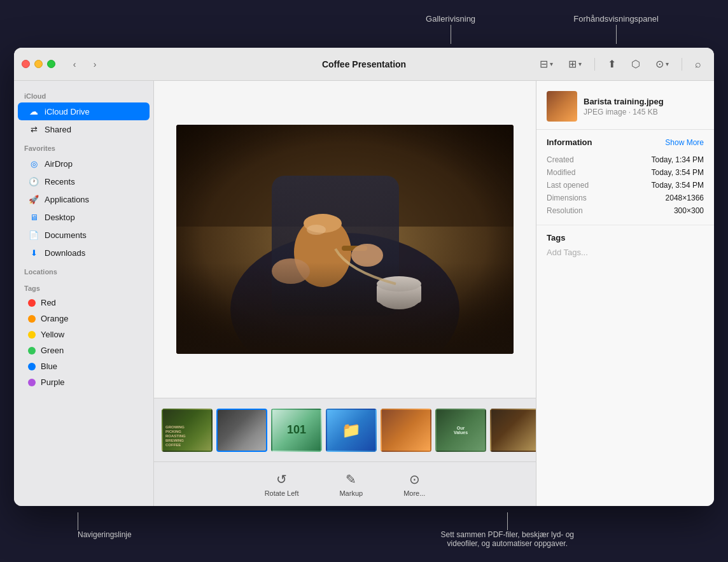 The width and height of the screenshot is (728, 562). Describe the element at coordinates (636, 64) in the screenshot. I see `tags-icon: ⬡` at that location.